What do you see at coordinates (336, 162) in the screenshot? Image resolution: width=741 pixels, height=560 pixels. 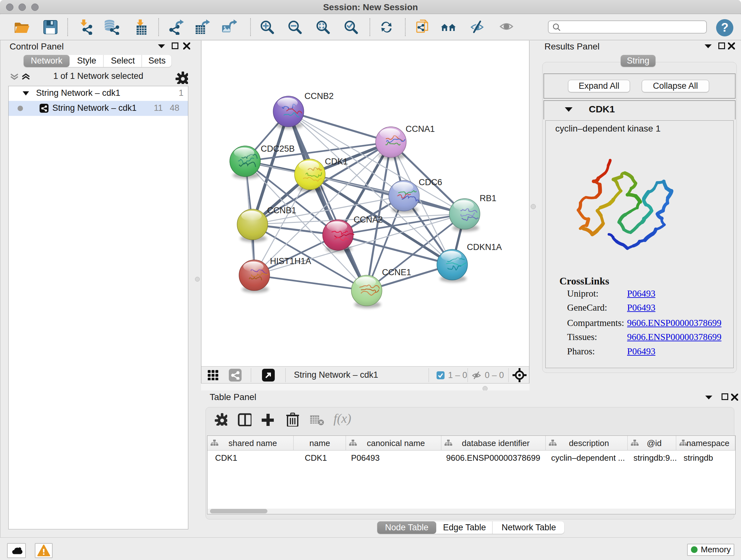 I see `svg-text: CDK1` at bounding box center [336, 162].